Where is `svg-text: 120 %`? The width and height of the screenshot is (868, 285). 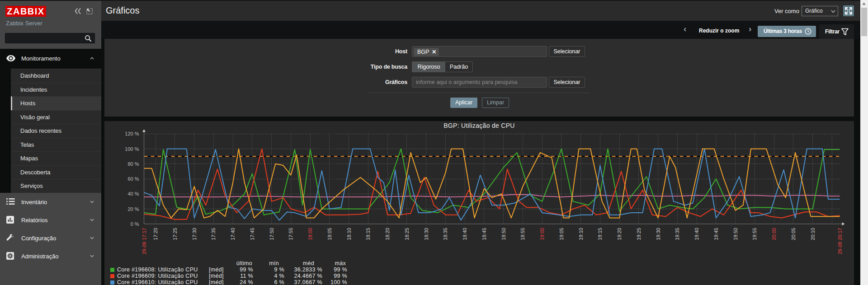
svg-text: 120 % is located at coordinates (132, 134).